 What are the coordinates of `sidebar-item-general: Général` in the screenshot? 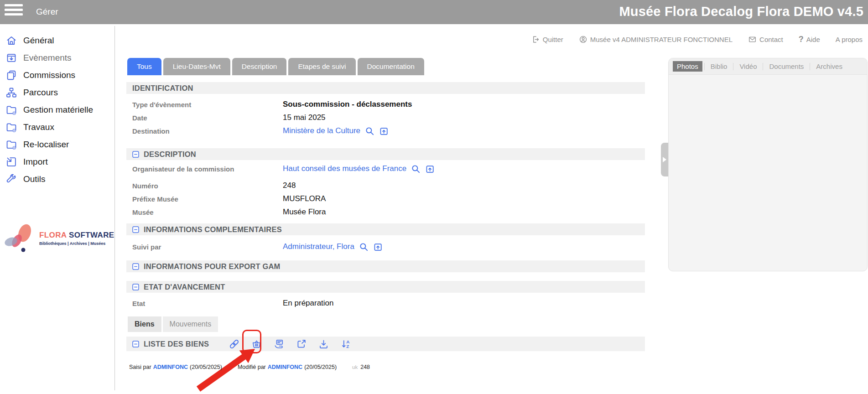 It's located at (57, 41).